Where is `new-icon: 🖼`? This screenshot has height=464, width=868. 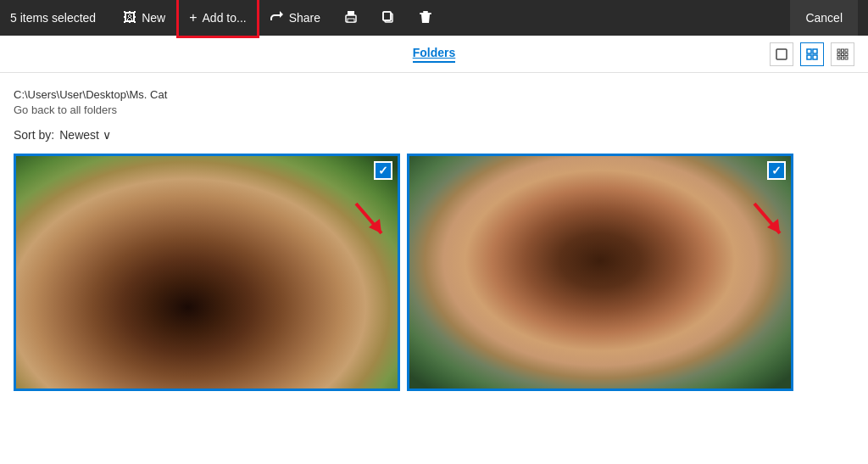 new-icon: 🖼 is located at coordinates (130, 18).